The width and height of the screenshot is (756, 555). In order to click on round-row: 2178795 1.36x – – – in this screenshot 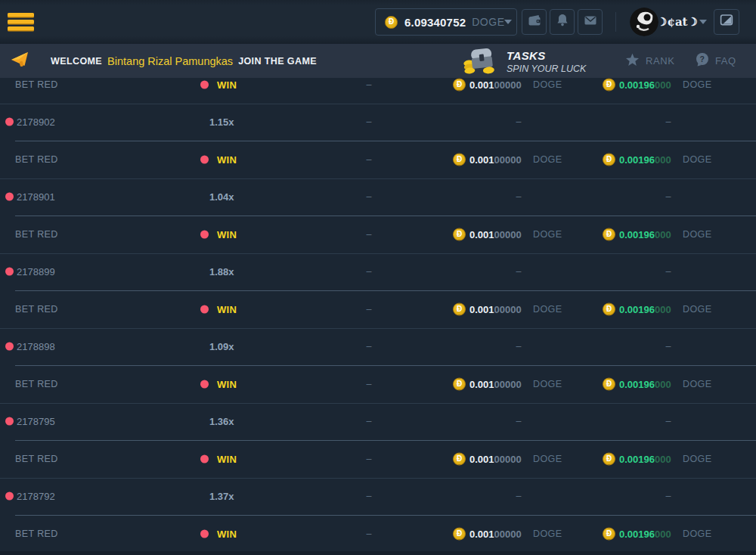, I will do `click(378, 422)`.